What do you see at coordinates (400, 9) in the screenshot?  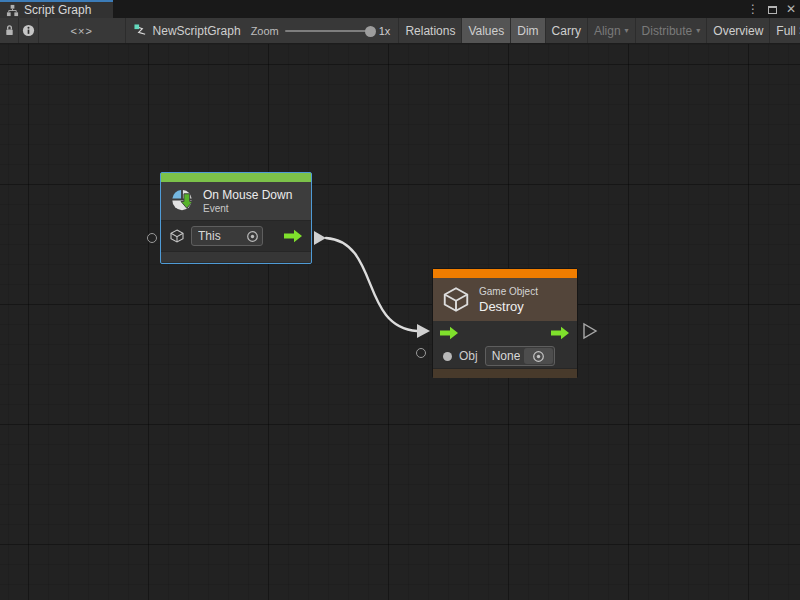 I see `tab-bar: Script Graph ⋮ ✕` at bounding box center [400, 9].